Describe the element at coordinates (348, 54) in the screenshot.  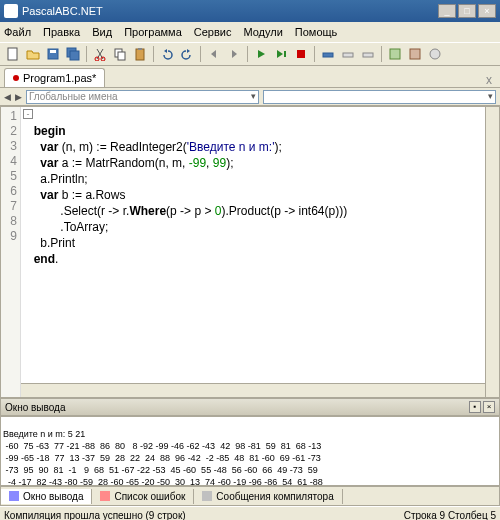
I see `step-over-button` at that location.